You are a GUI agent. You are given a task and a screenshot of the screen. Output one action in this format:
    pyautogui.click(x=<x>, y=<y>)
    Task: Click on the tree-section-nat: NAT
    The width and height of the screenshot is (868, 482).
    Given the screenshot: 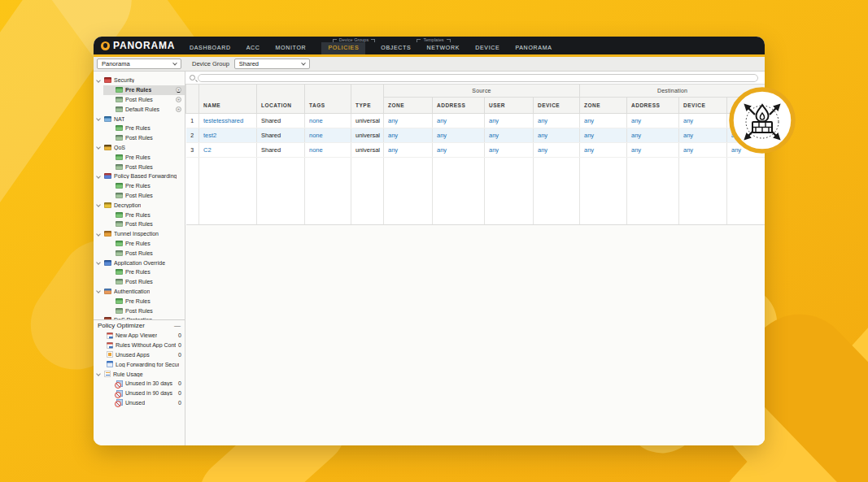 What is the action you would take?
    pyautogui.click(x=139, y=119)
    